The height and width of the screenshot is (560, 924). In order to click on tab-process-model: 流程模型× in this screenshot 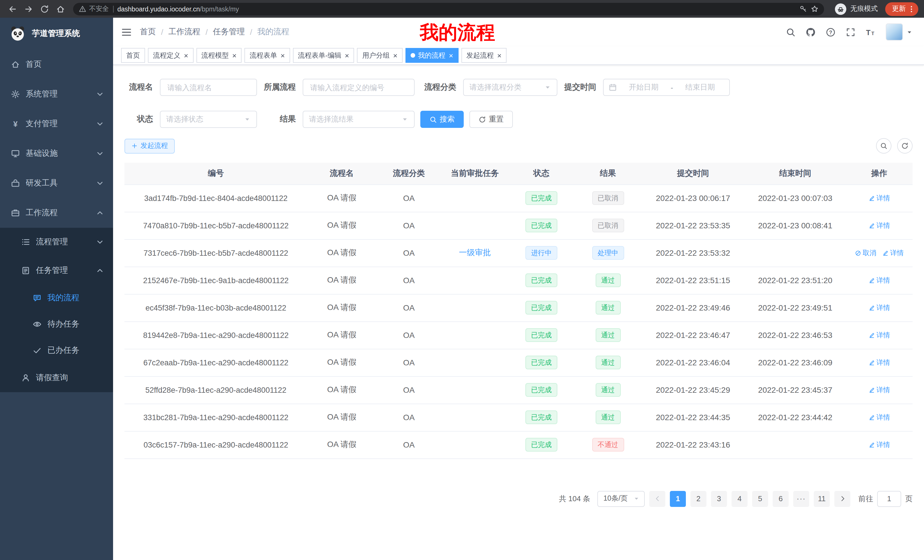, I will do `click(219, 55)`.